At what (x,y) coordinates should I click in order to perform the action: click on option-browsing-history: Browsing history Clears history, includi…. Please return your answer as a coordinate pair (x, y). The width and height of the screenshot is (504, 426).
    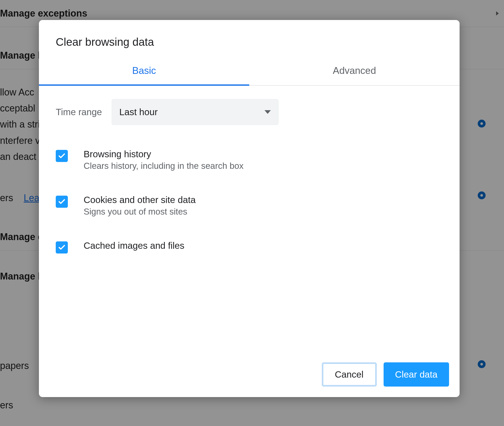
    Looking at the image, I should click on (249, 160).